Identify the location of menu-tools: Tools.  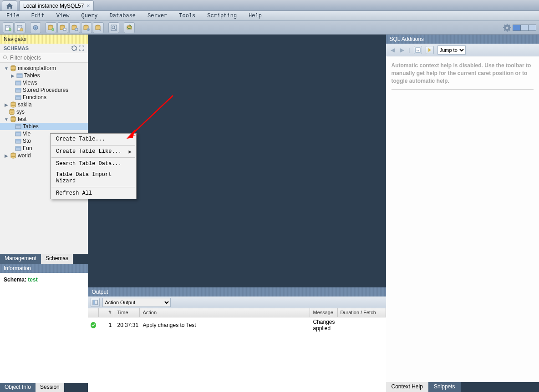
(187, 16).